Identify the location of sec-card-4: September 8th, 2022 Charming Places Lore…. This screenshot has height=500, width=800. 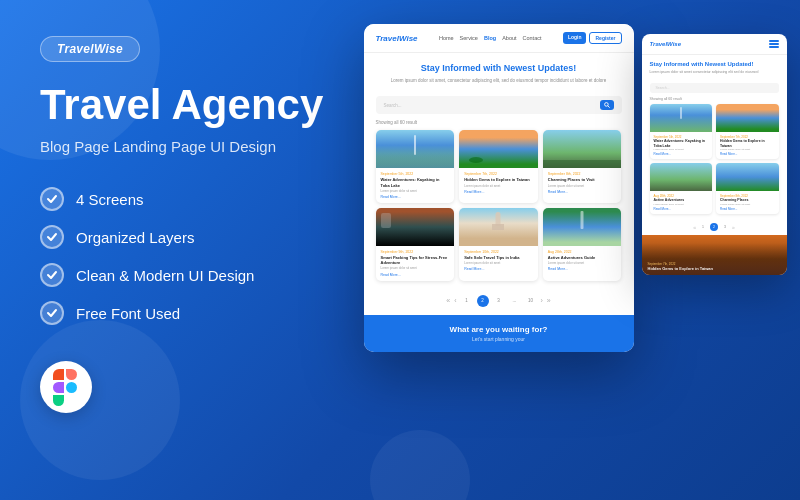
(748, 188).